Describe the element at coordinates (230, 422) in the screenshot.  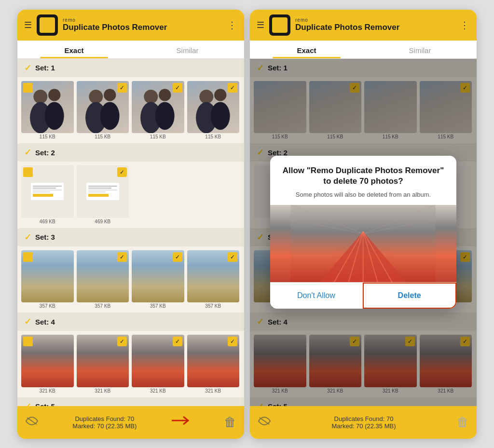
I see `delete-trash-icon-1: 🗑` at that location.